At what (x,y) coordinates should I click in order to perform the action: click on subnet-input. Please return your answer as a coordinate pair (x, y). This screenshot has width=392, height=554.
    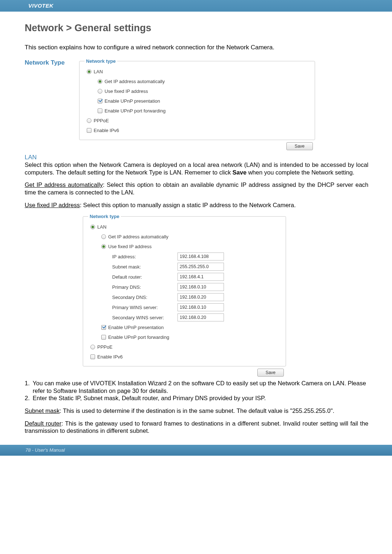
    Looking at the image, I should click on (201, 267).